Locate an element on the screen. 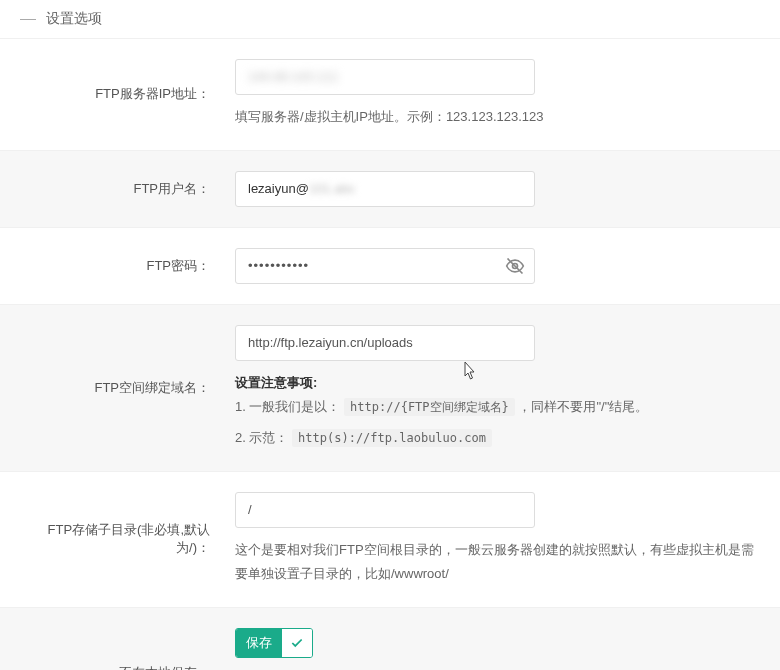  local-save-label: 不在本地保存： is located at coordinates (110, 639).